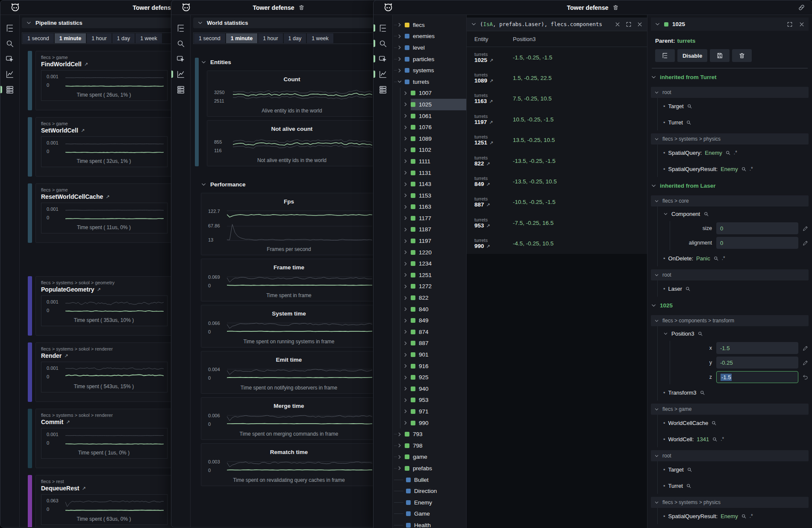  What do you see at coordinates (279, 8) in the screenshot?
I see `titlebar: Tower defense` at bounding box center [279, 8].